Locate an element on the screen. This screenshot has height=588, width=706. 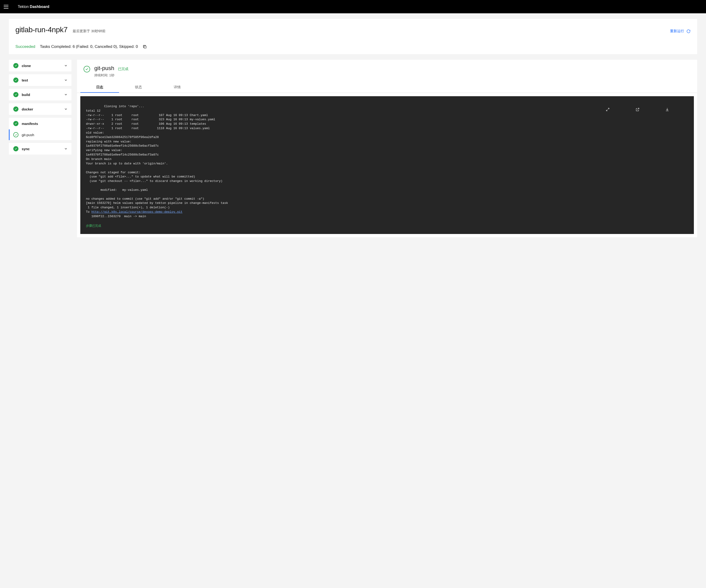
sidebar-task-build: build is located at coordinates (40, 95).